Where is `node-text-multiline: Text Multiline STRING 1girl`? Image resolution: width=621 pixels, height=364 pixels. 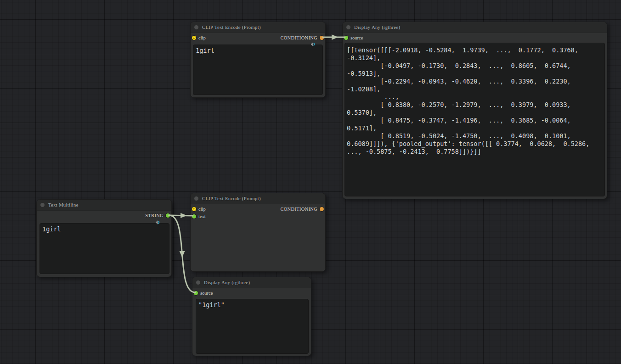
node-text-multiline: Text Multiline STRING 1girl is located at coordinates (104, 238).